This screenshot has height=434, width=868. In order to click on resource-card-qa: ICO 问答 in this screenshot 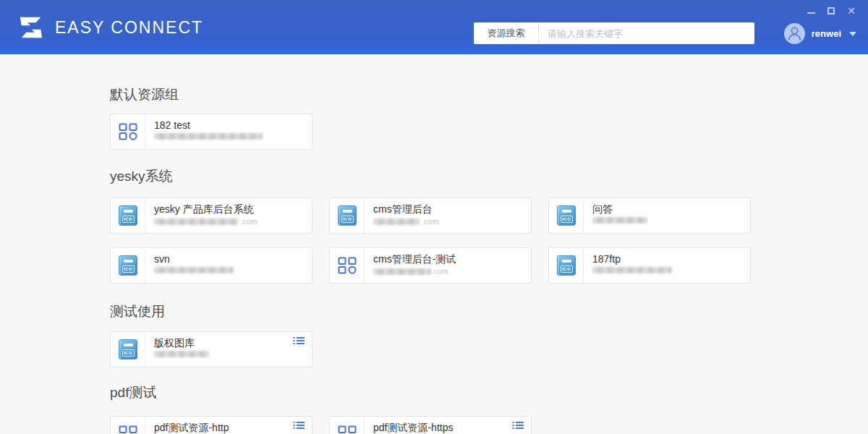, I will do `click(650, 216)`.